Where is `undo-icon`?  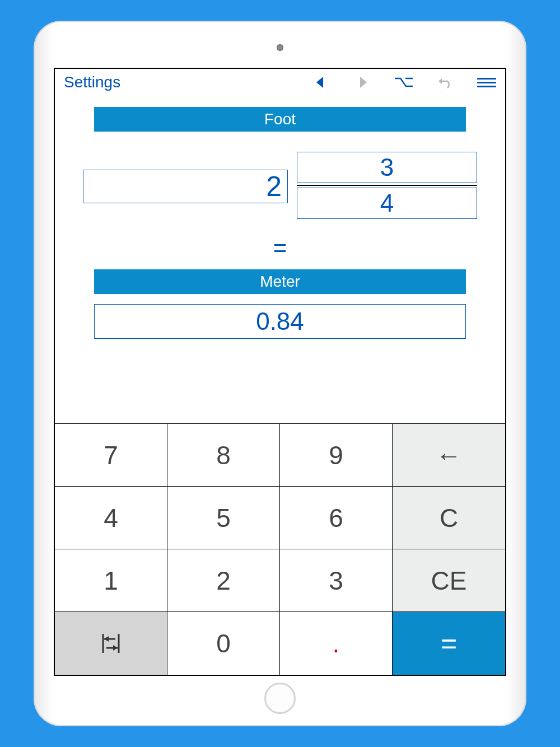
undo-icon is located at coordinates (445, 82).